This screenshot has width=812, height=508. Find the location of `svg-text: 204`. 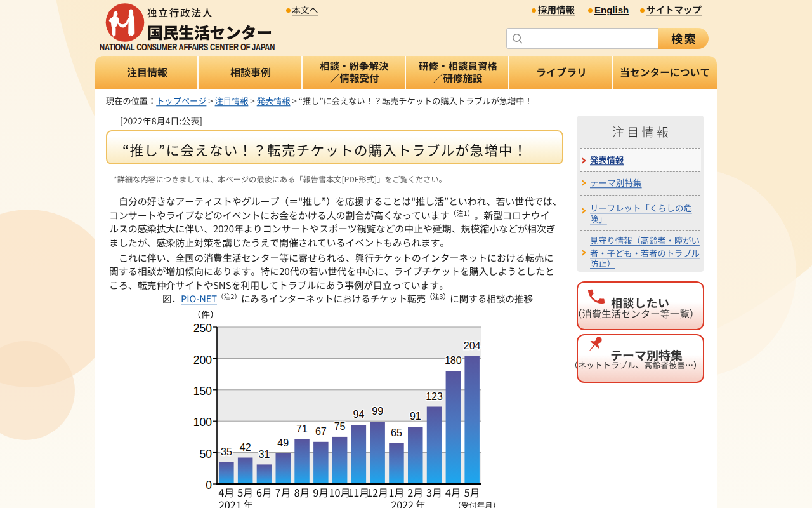

svg-text: 204 is located at coordinates (472, 345).